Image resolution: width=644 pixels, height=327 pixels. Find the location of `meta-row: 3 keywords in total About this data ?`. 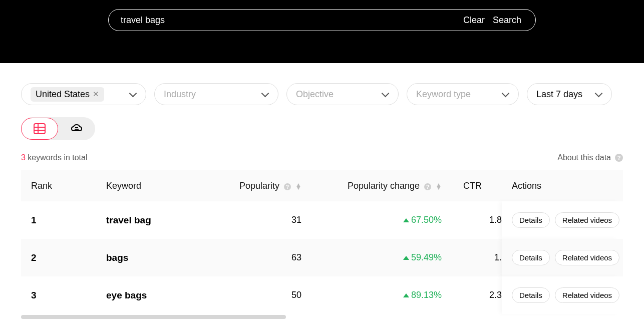

meta-row: 3 keywords in total About this data ? is located at coordinates (322, 155).